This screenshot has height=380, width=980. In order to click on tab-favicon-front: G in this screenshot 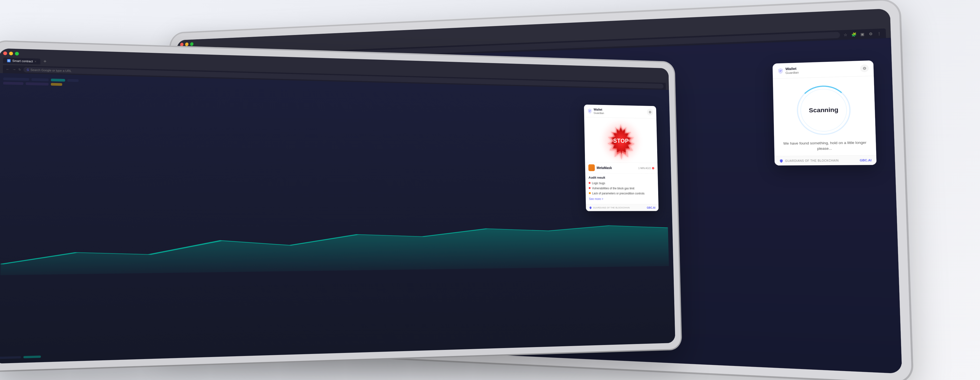, I will do `click(9, 61)`.